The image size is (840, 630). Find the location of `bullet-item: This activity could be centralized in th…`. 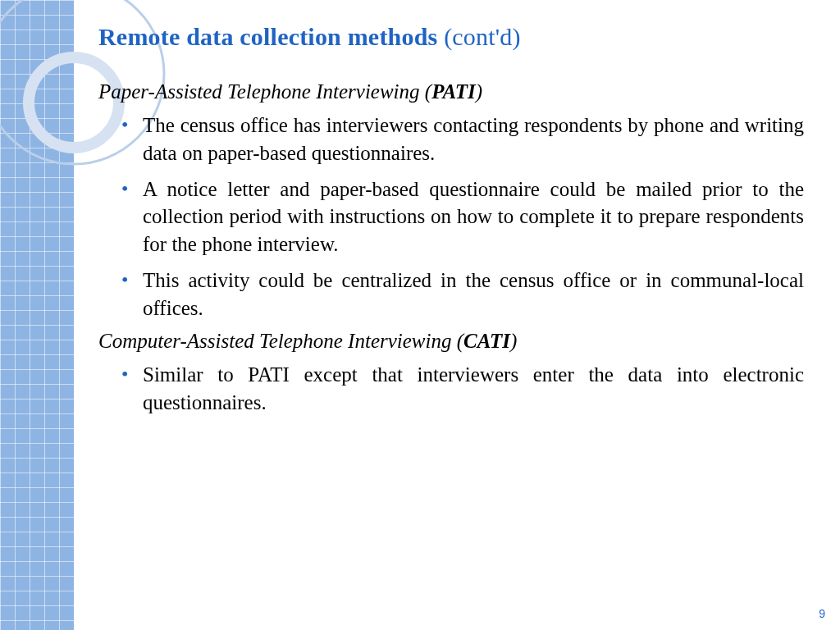

bullet-item: This activity could be centralized in th… is located at coordinates (463, 294).